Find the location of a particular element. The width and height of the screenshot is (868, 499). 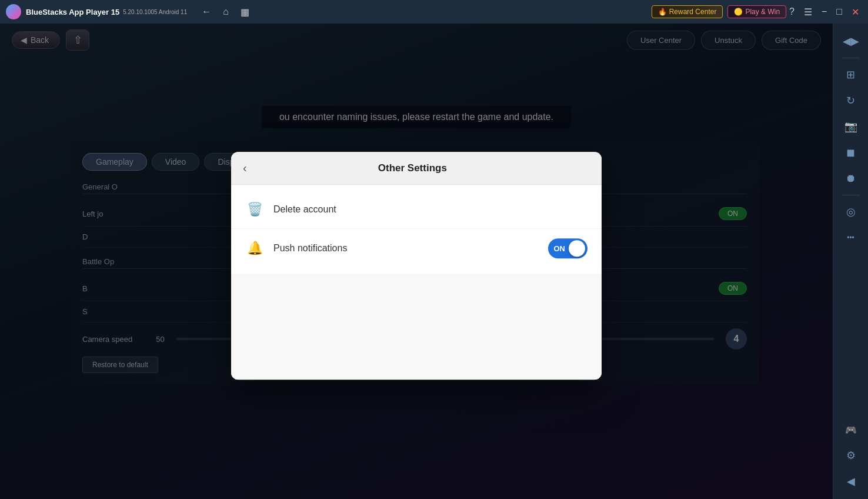

fire-icon: 🔥 is located at coordinates (662, 12).